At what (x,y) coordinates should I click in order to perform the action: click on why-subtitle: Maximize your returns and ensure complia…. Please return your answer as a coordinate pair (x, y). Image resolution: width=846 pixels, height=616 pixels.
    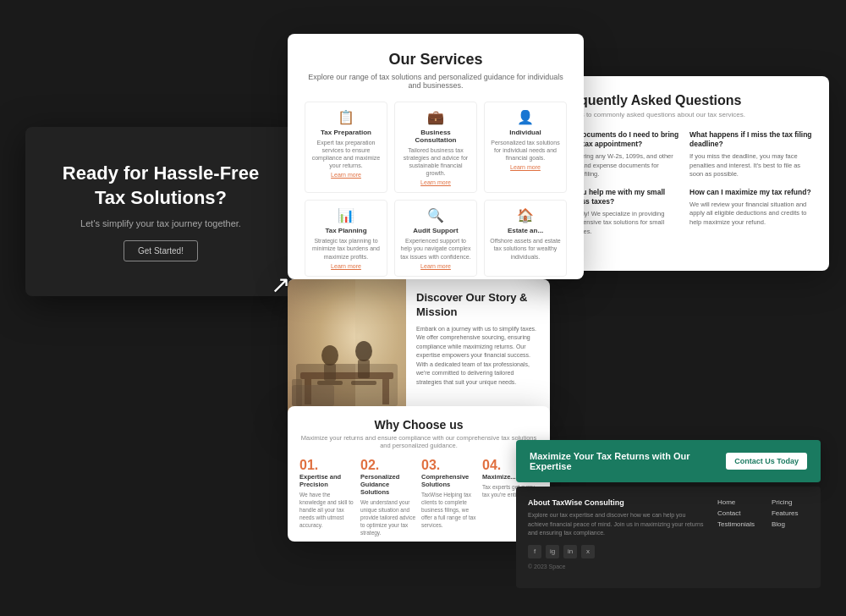
    Looking at the image, I should click on (419, 442).